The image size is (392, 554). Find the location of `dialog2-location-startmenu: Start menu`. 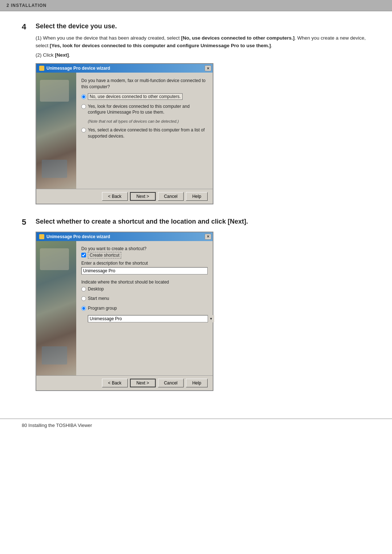

dialog2-location-startmenu: Start menu is located at coordinates (144, 298).